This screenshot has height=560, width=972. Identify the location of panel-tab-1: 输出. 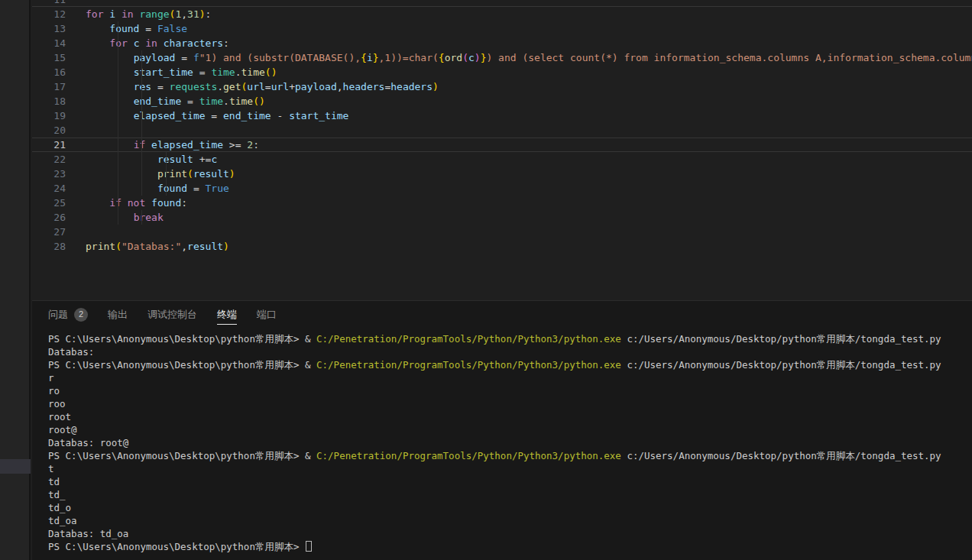
(118, 315).